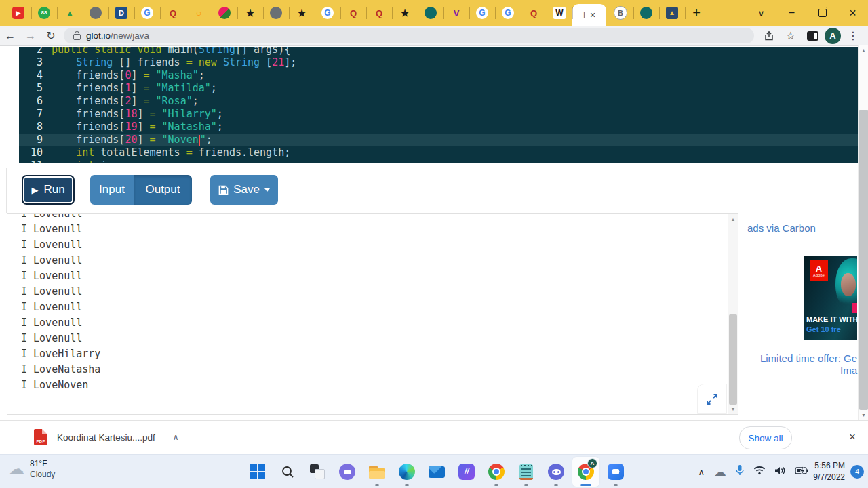 The image size is (868, 488). Describe the element at coordinates (10, 36) in the screenshot. I see `back-button: ←` at that location.